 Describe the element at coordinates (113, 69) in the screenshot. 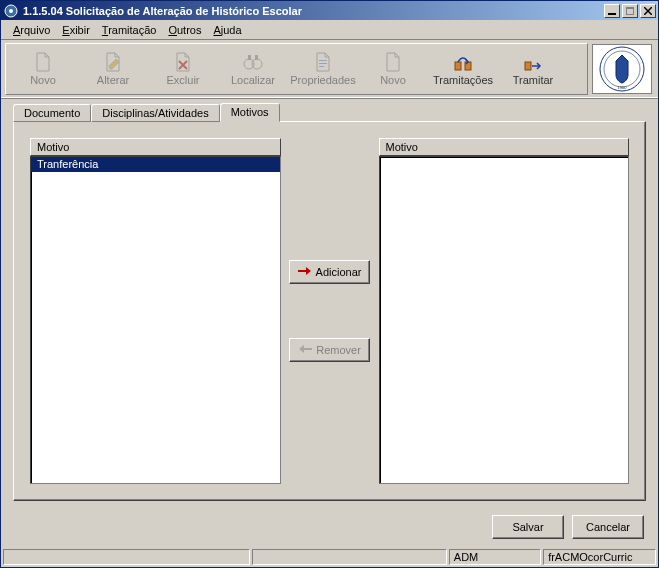

I see `toolbar-alterar: Alterar` at that location.